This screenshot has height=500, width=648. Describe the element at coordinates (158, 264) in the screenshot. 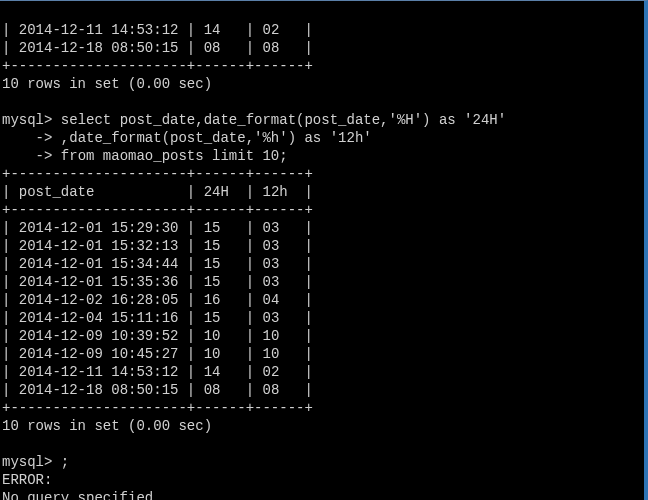

I see `result-row: | 2014-12-01 15:34:44 | 15 | 03 |` at that location.